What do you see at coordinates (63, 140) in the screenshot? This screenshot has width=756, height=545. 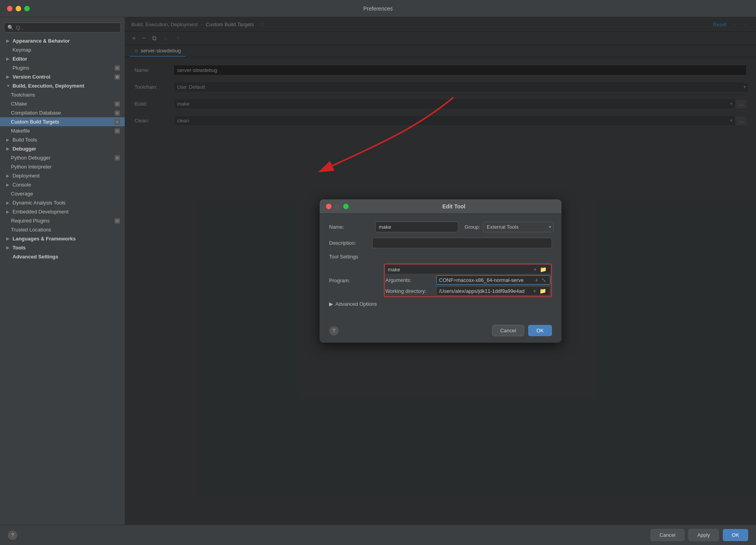 I see `sidebar-item-build-tools: ▶ Build Tools` at bounding box center [63, 140].